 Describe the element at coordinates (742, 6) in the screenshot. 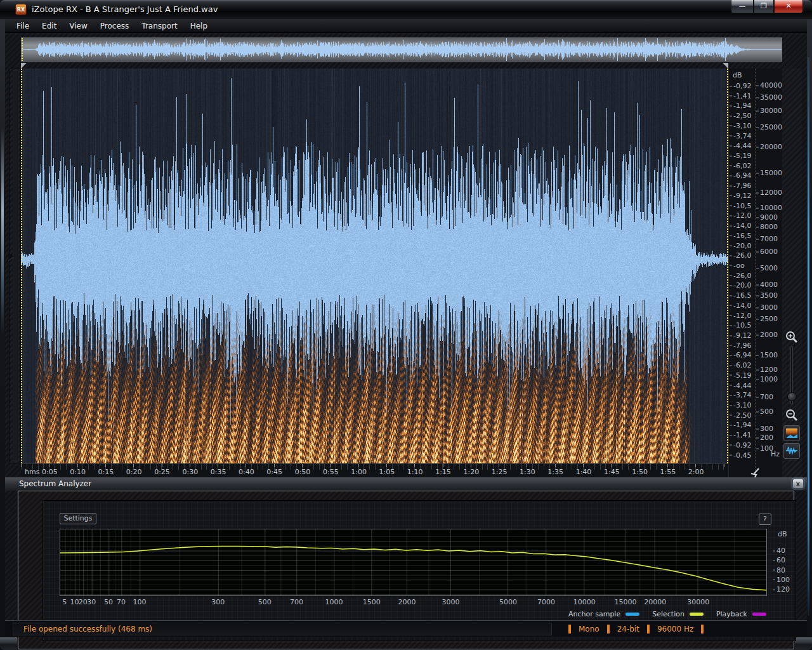

I see `minimize-button: —` at that location.